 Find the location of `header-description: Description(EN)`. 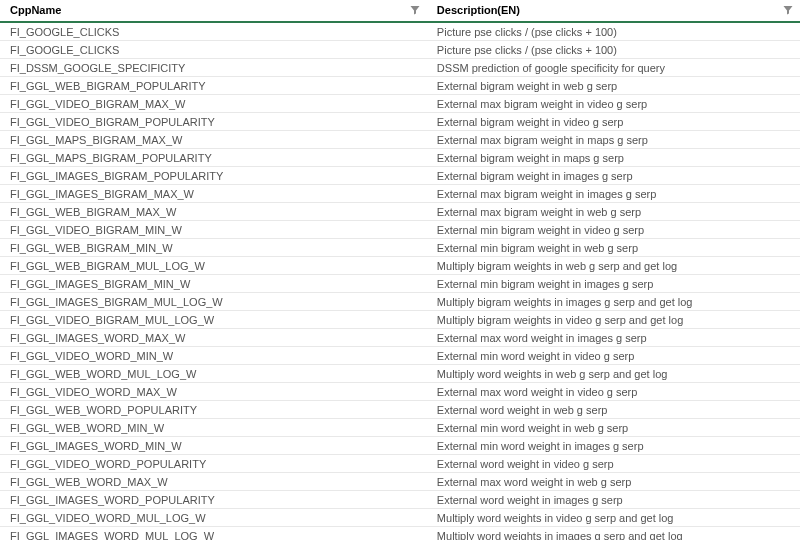

header-description: Description(EN) is located at coordinates (614, 11).